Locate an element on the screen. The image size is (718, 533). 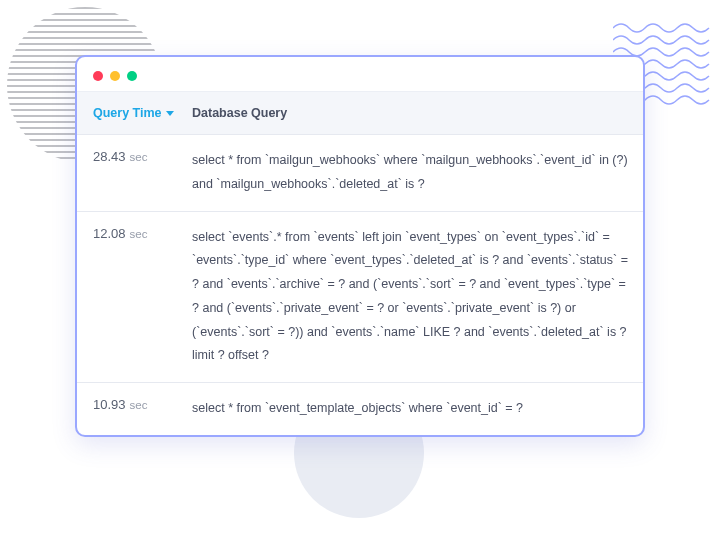
close-icon is located at coordinates (98, 76).